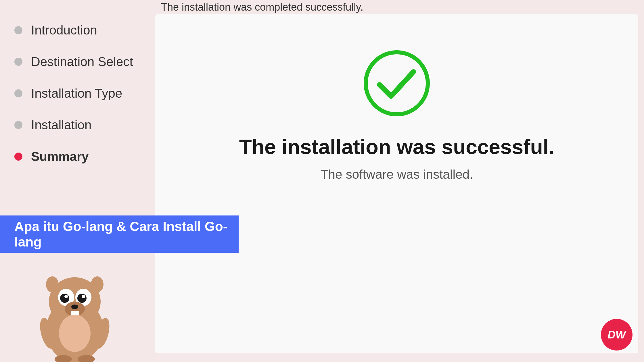  Describe the element at coordinates (75, 313) in the screenshot. I see `gopher-illustration` at that location.